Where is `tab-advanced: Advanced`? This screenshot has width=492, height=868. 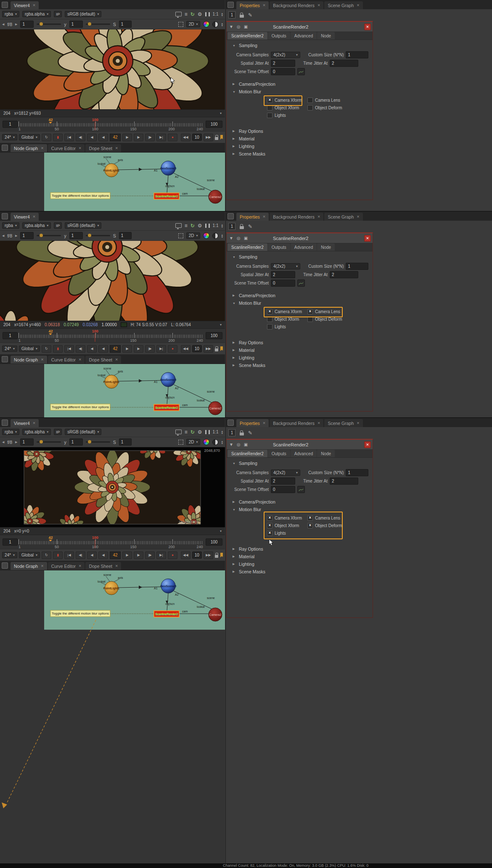
tab-advanced: Advanced is located at coordinates (304, 454).